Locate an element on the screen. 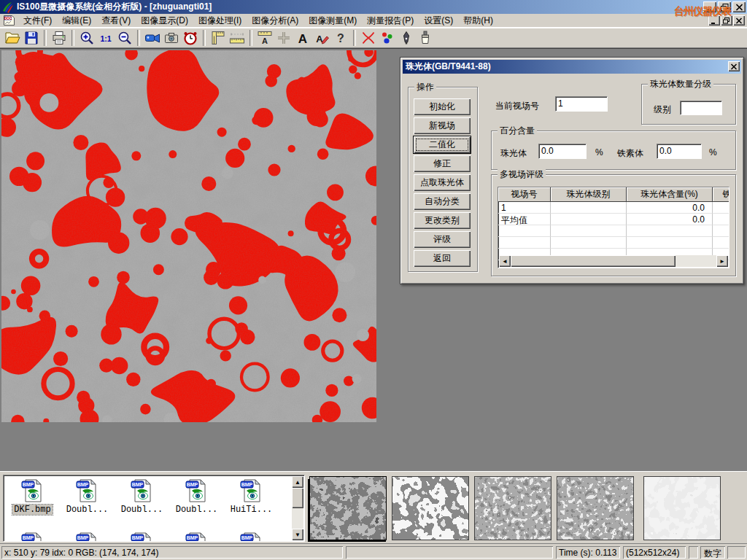  brush-icon is located at coordinates (425, 38).